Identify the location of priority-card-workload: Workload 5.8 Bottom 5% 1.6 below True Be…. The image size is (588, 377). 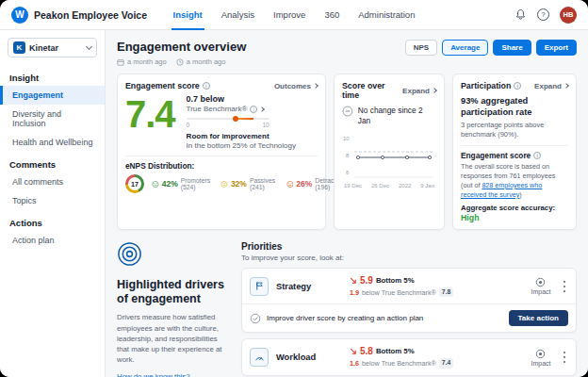
(409, 356).